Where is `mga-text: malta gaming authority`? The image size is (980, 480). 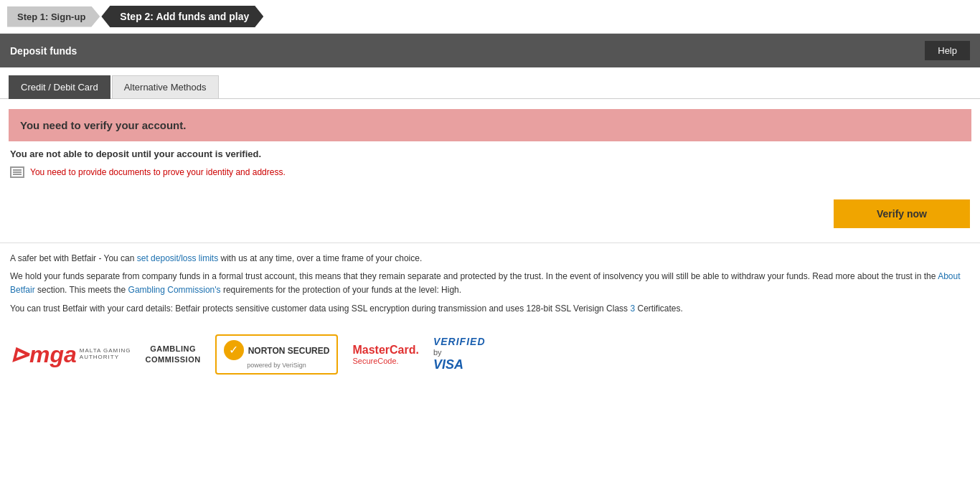
mga-text: malta gaming authority is located at coordinates (105, 354).